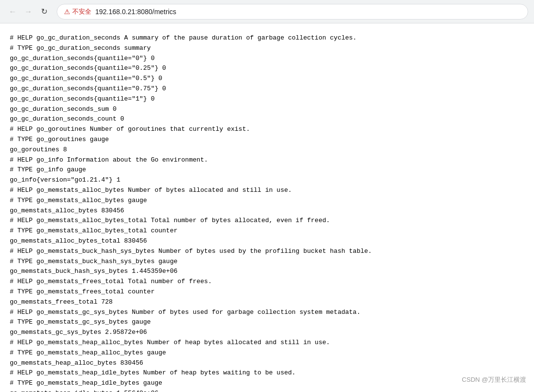  What do you see at coordinates (191, 251) in the screenshot?
I see `metrics-line: # HELP go_memstats_buck_hash_sys_bytes N…` at bounding box center [191, 251].